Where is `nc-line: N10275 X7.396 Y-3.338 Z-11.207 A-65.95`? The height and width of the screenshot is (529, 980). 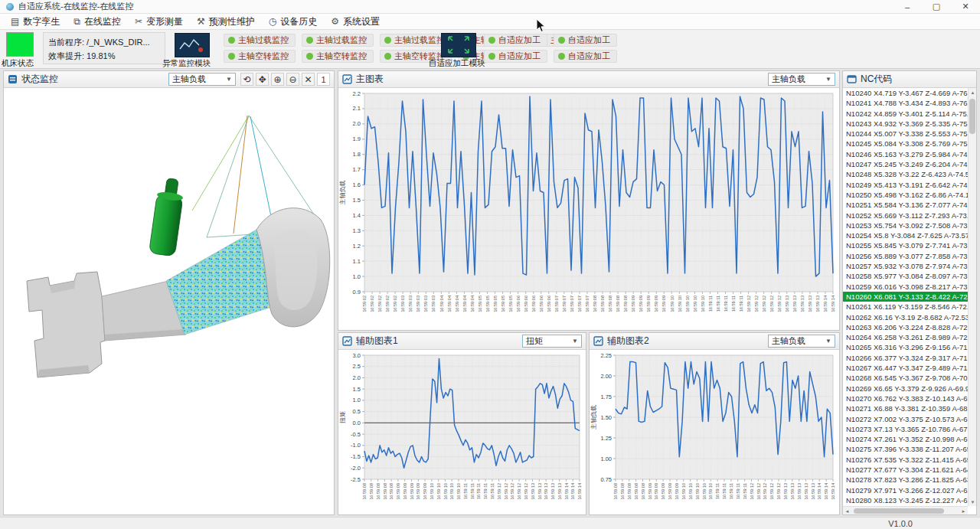
nc-line: N10275 X7.396 Y-3.338 Z-11.207 A-65.95 is located at coordinates (905, 449).